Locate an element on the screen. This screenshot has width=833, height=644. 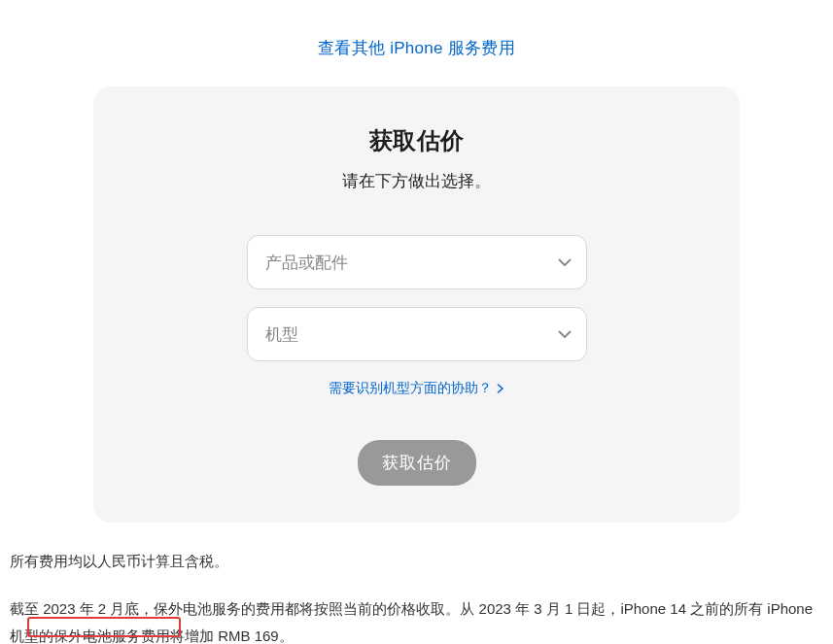
model-select-placeholder: 机型 is located at coordinates (282, 334).